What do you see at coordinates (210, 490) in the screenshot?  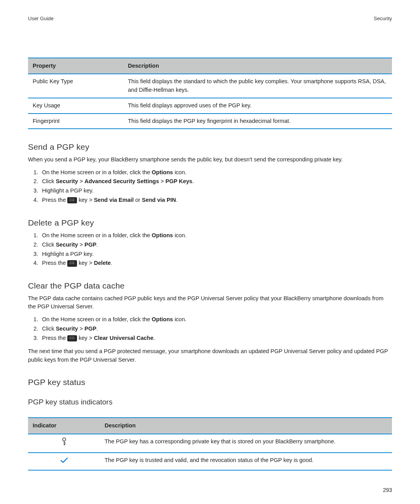 I see `page-number: 293` at bounding box center [210, 490].